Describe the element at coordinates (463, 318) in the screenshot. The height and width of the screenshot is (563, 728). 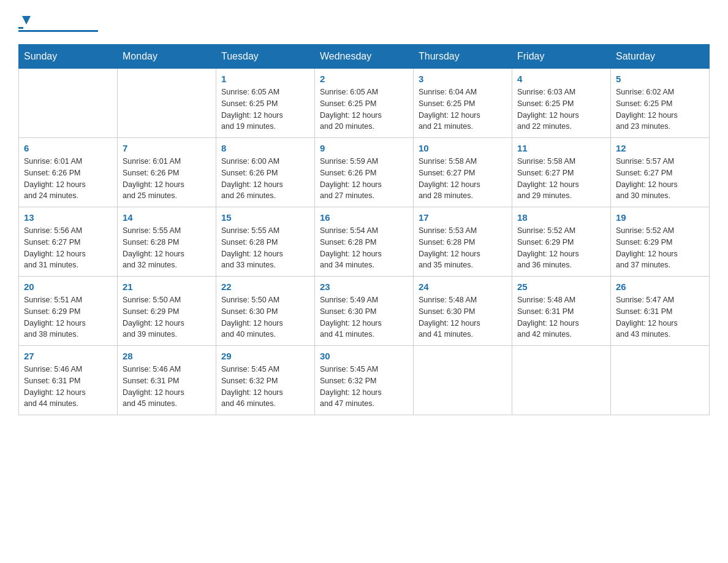
I see `day-info: Sunrise: 5:48 AMSunset: 6:30 PMDaylight:…` at that location.